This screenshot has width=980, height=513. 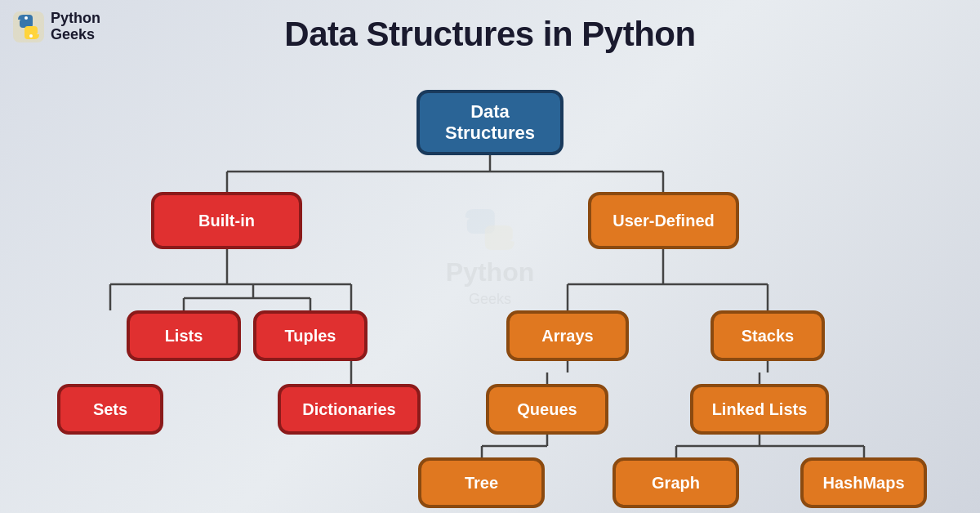 I want to click on node-hashmaps: HashMaps, so click(x=864, y=483).